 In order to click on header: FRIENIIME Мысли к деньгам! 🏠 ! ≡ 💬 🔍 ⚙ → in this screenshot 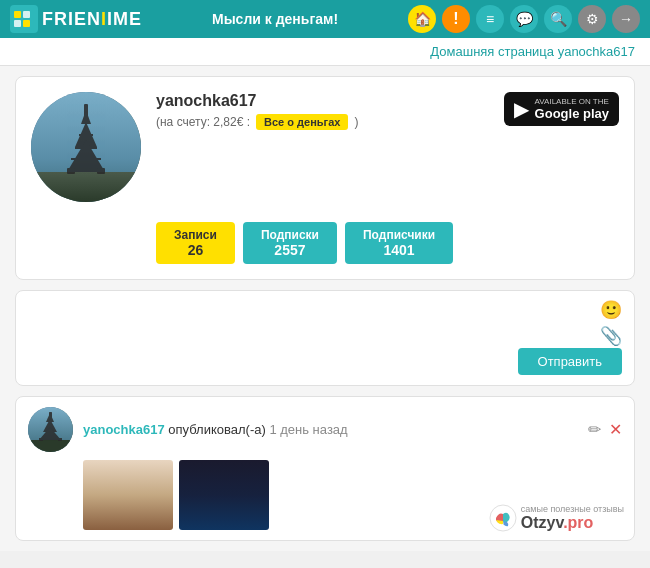, I will do `click(325, 19)`.